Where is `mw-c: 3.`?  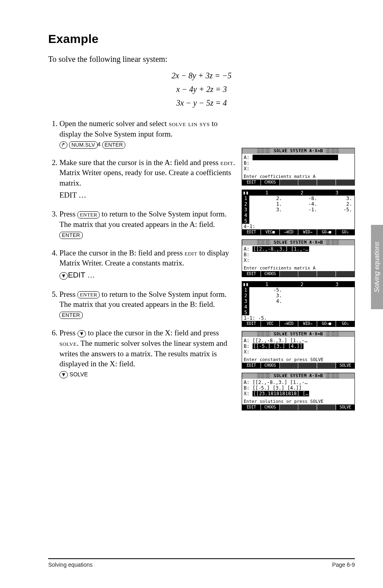 mw-c: 3. is located at coordinates (337, 198).